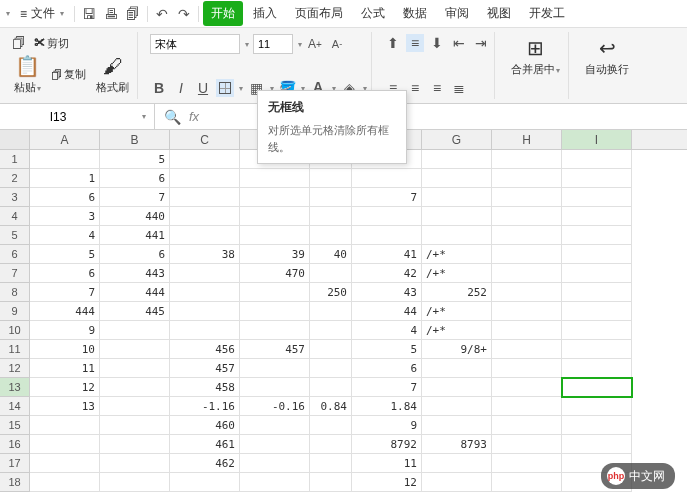  What do you see at coordinates (89, 14) in the screenshot?
I see `save-icon: 🖫` at bounding box center [89, 14].